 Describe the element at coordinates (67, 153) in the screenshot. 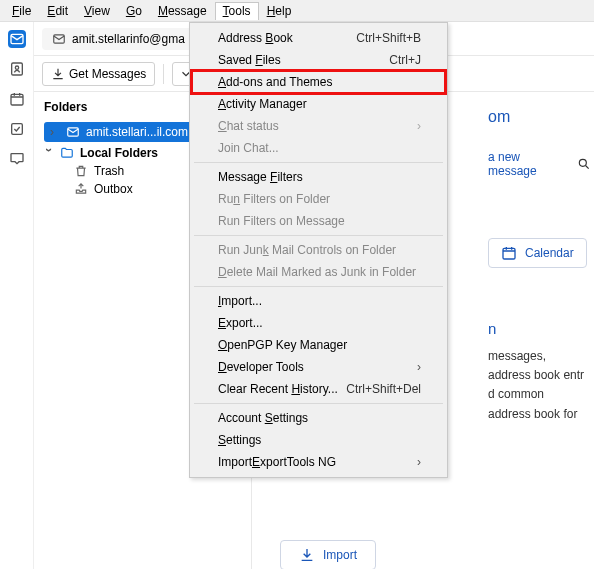

I see `folder-icon` at that location.